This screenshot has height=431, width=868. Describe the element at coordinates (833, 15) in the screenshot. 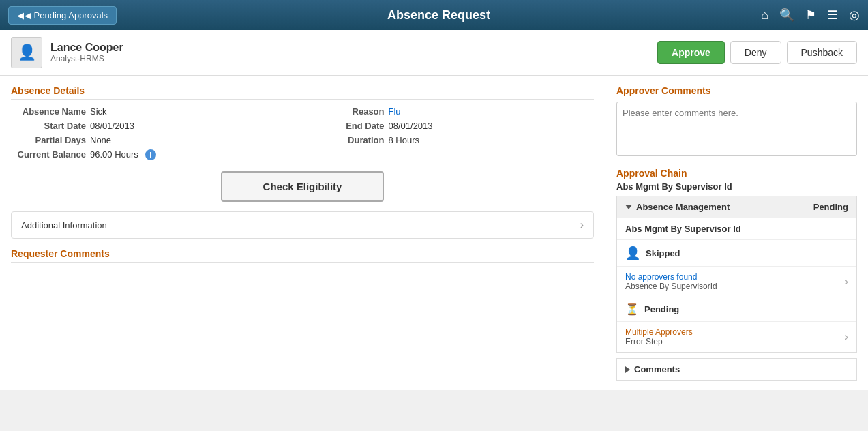

I see `menu-icon: ☰` at that location.